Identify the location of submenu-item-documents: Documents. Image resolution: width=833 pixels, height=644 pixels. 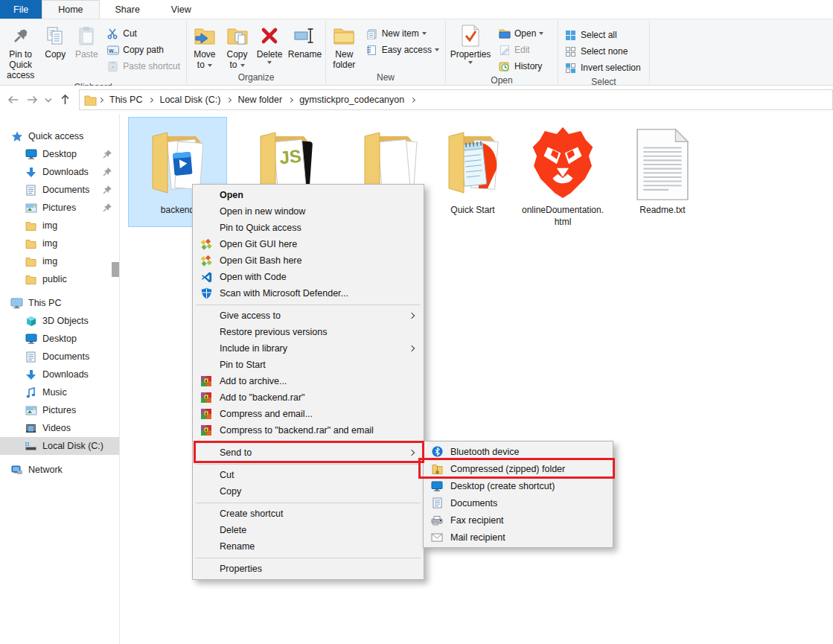
(518, 503).